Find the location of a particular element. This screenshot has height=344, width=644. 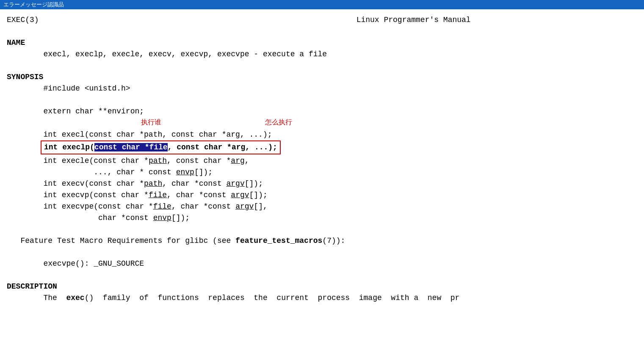

title-bar-text: エラーメッセージ認識品 is located at coordinates (34, 5).